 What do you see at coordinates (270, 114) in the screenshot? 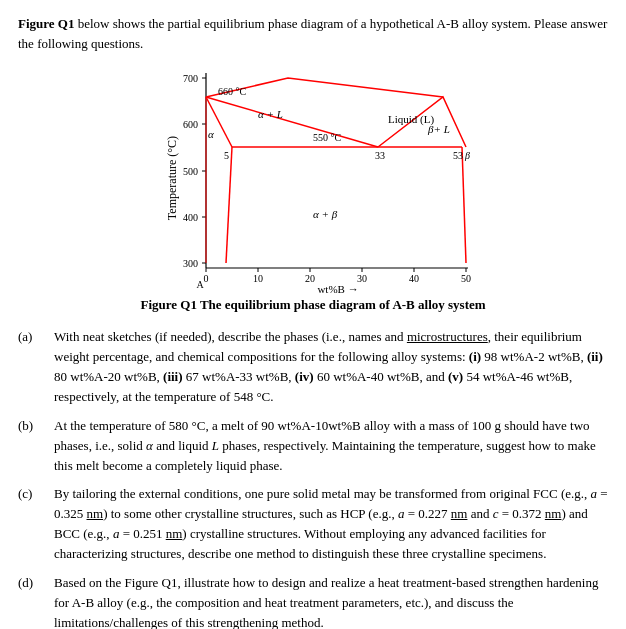
I see `svg-text: α + L` at bounding box center [270, 114].